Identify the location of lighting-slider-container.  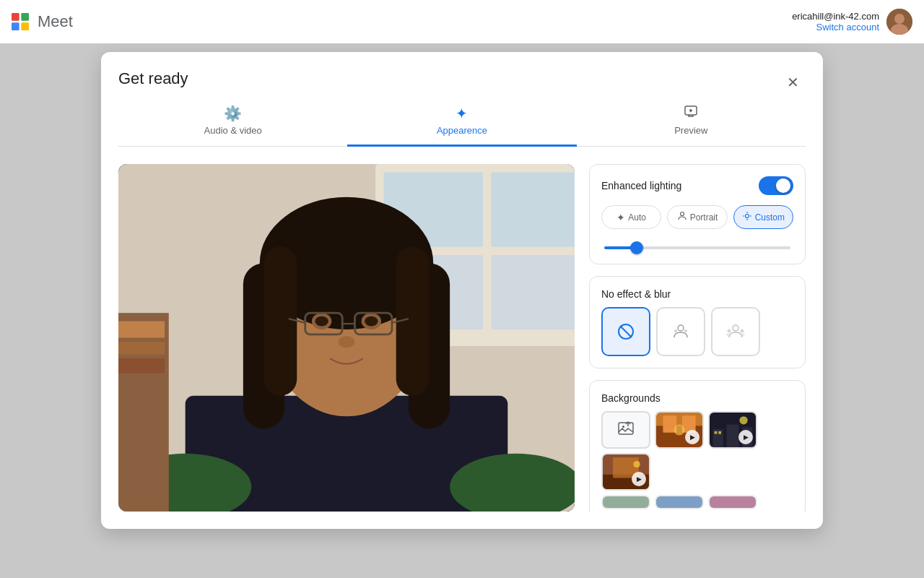
(697, 246).